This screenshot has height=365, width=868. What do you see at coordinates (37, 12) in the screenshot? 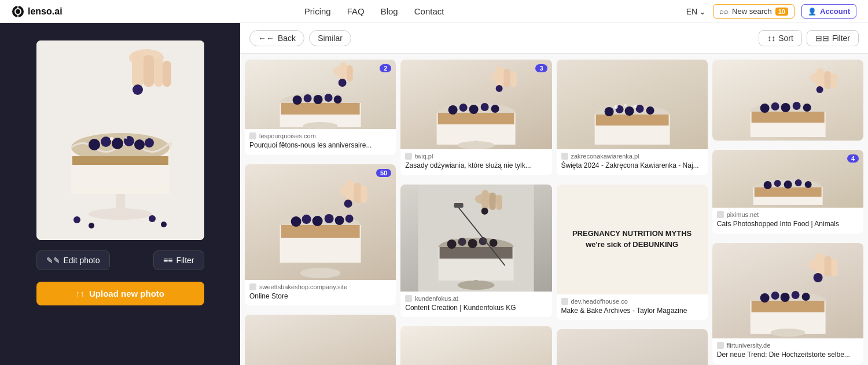
I see `logo: lenso.ai` at bounding box center [37, 12].